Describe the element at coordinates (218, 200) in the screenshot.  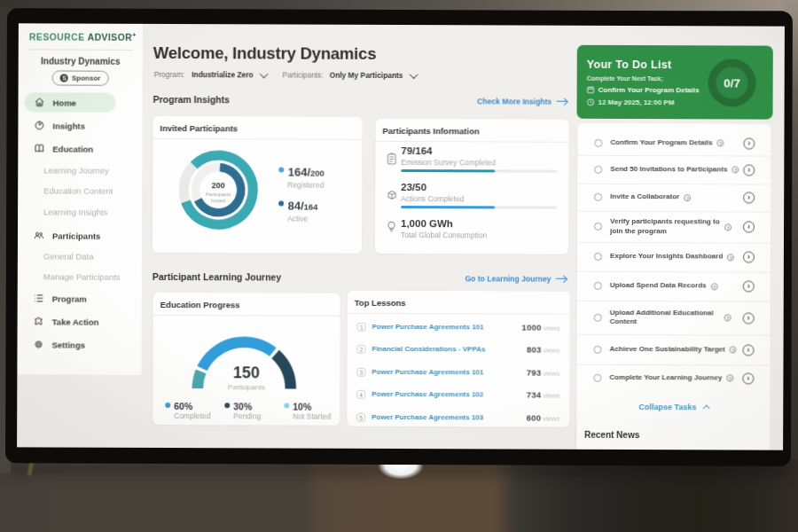
I see `svg-text: Invited` at that location.